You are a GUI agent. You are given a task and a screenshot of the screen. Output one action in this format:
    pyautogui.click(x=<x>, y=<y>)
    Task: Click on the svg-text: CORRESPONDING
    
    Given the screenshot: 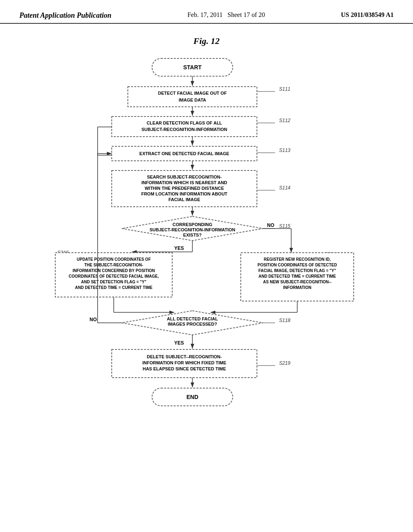 What is the action you would take?
    pyautogui.click(x=192, y=224)
    